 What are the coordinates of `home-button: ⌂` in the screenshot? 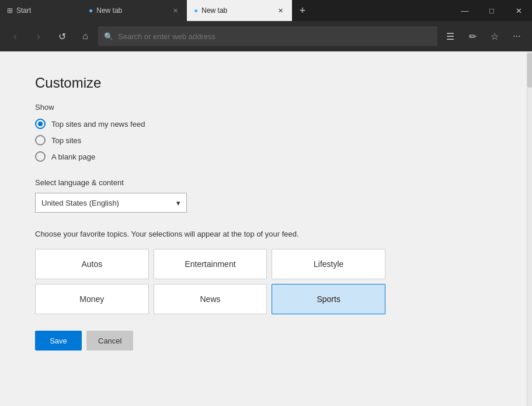 It's located at (85, 36).